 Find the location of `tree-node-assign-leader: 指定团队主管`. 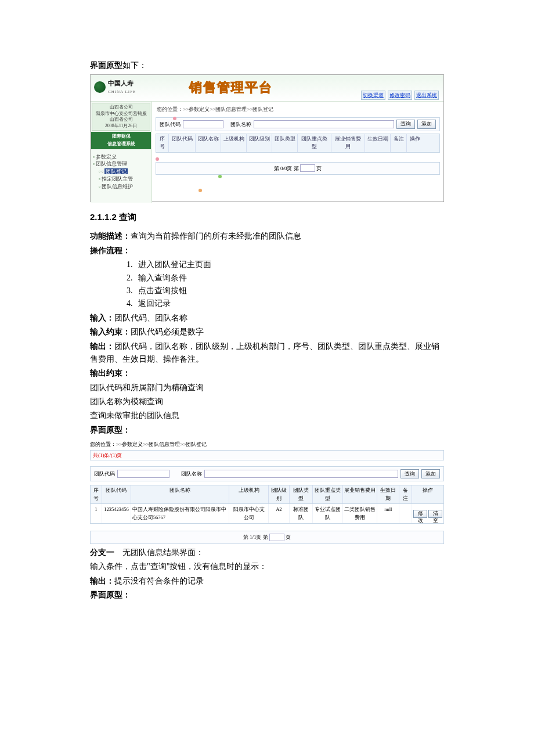

tree-node-assign-leader: 指定团队主管 is located at coordinates (124, 179).